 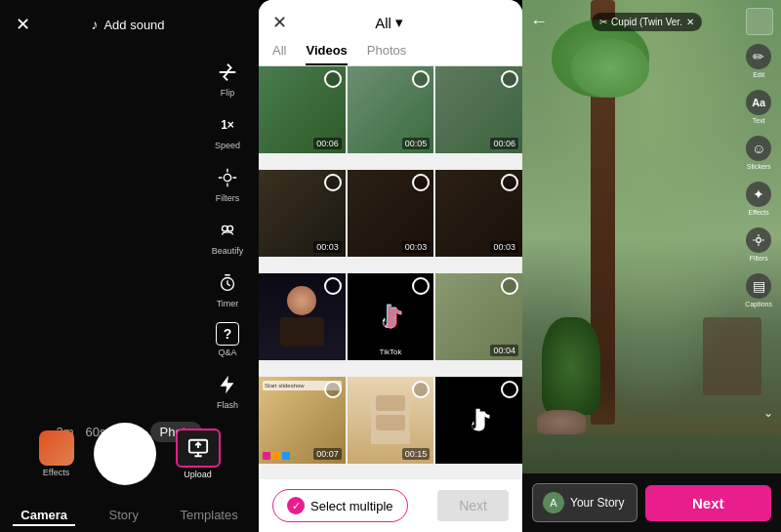 I want to click on beautify-label: Beautify, so click(x=228, y=251).